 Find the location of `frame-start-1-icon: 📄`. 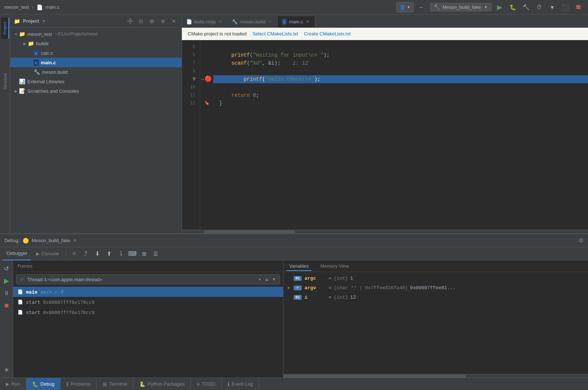

frame-start-1-icon: 📄 is located at coordinates (20, 302).